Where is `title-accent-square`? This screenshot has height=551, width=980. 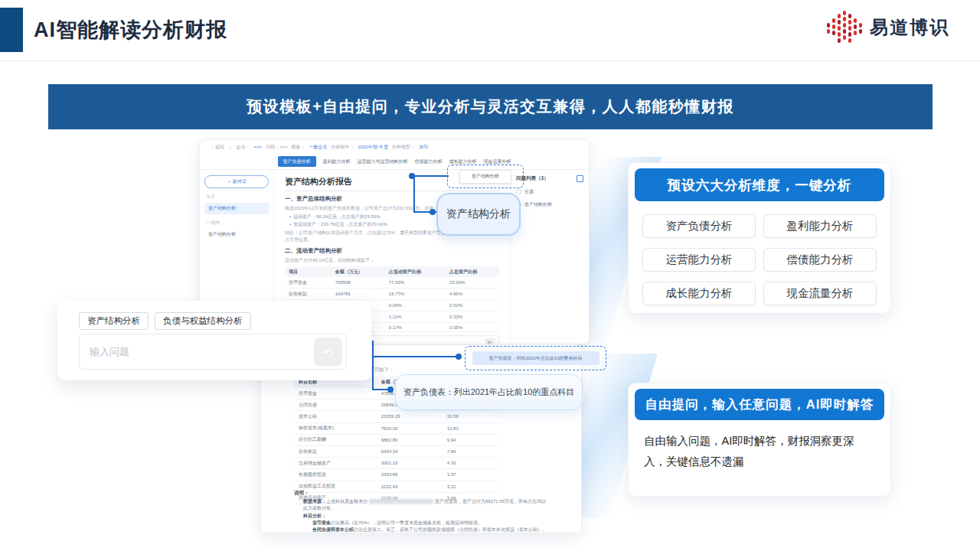 title-accent-square is located at coordinates (11, 30).